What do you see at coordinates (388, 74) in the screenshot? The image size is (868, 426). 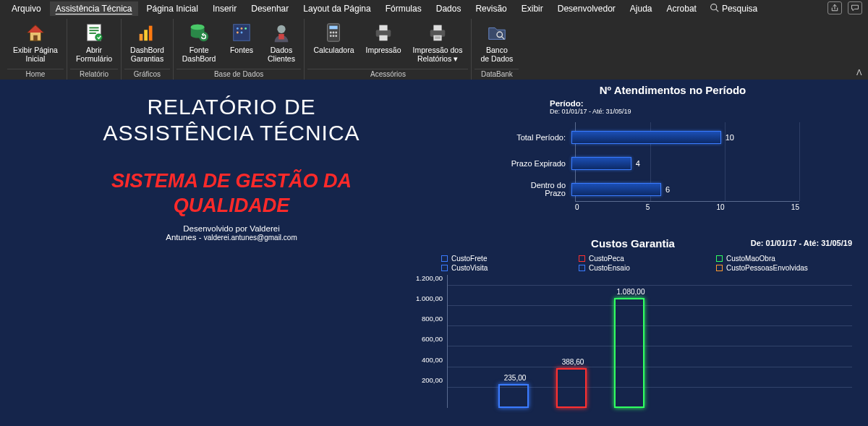 I see `ribbon-group-label: Acessórios` at bounding box center [388, 74].